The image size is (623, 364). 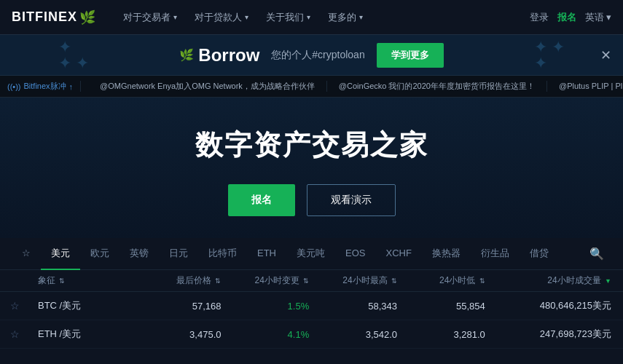 What do you see at coordinates (179, 254) in the screenshot?
I see `tab-jpy: 日元` at bounding box center [179, 254].